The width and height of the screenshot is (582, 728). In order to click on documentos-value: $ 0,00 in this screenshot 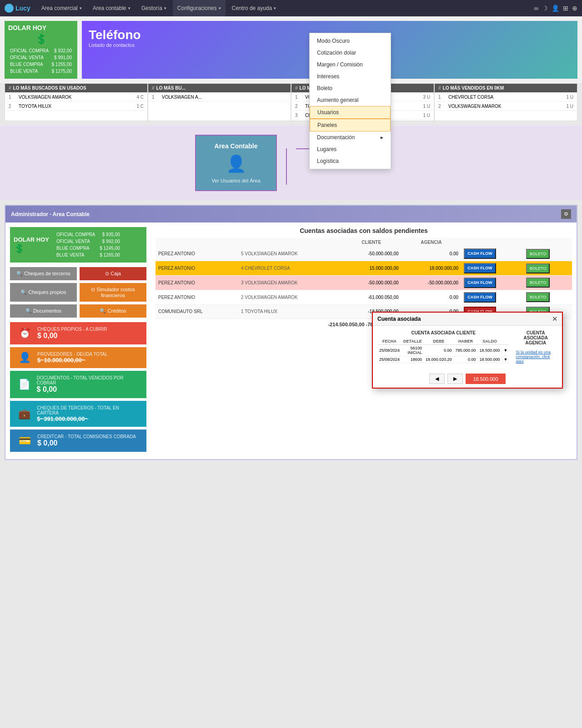, I will do `click(88, 389)`.